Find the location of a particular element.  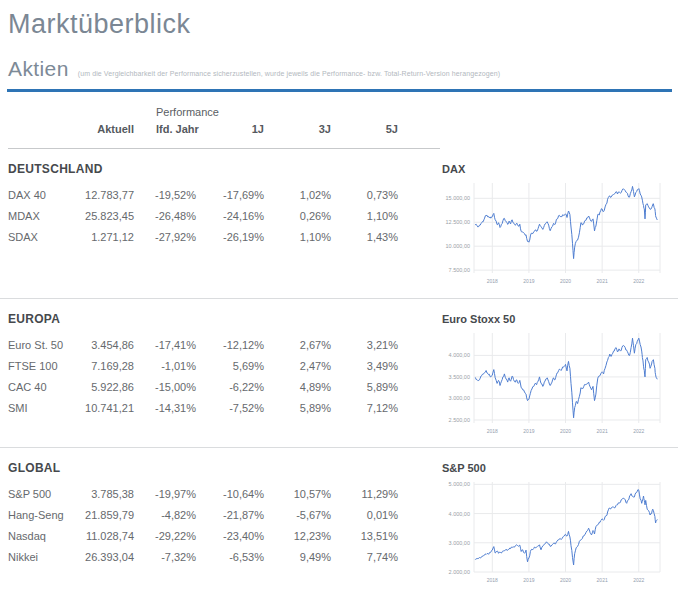

svg-text: 2.000,00 is located at coordinates (460, 572).